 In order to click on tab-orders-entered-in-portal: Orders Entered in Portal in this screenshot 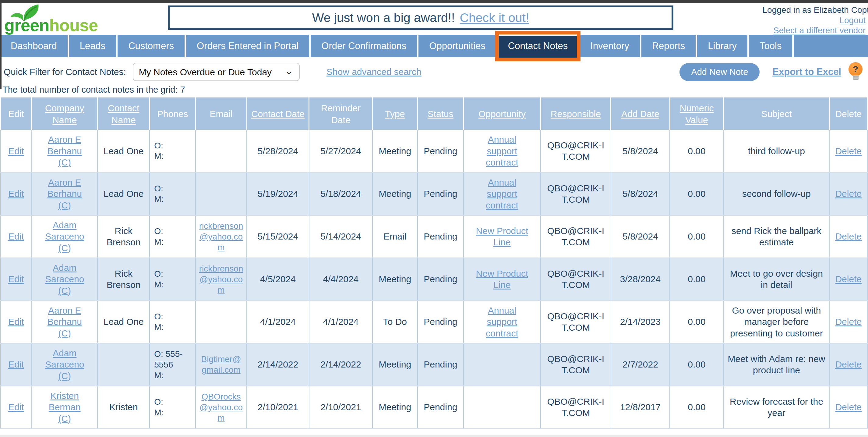, I will do `click(247, 46)`.